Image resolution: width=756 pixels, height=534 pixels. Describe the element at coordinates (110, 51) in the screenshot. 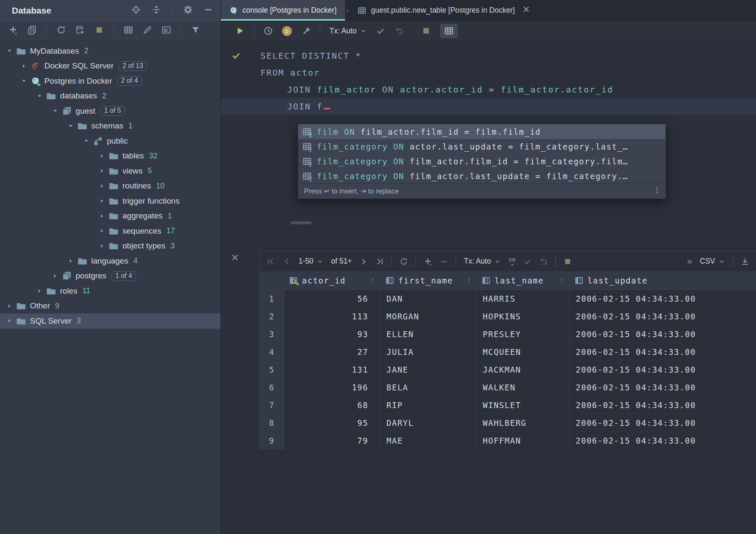

I see `tree-item-mydatabases: MyDatabases2` at that location.